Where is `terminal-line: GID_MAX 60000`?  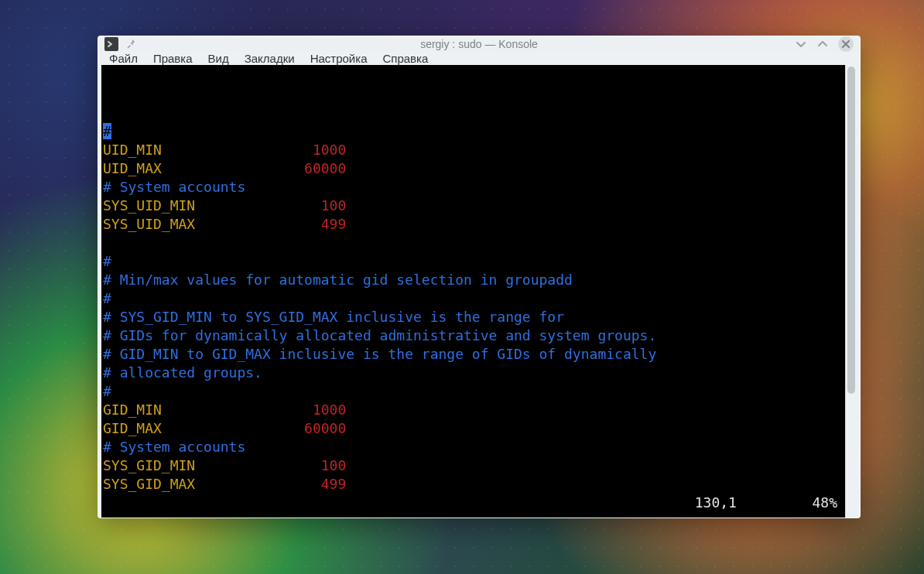 terminal-line: GID_MAX 60000 is located at coordinates (474, 429).